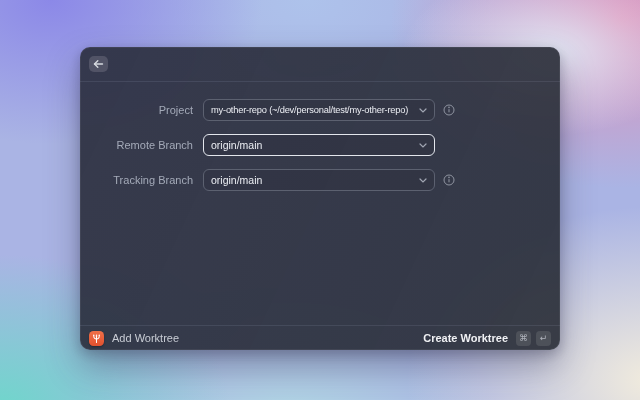 This screenshot has width=640, height=400. I want to click on arrow-left-icon, so click(98, 64).